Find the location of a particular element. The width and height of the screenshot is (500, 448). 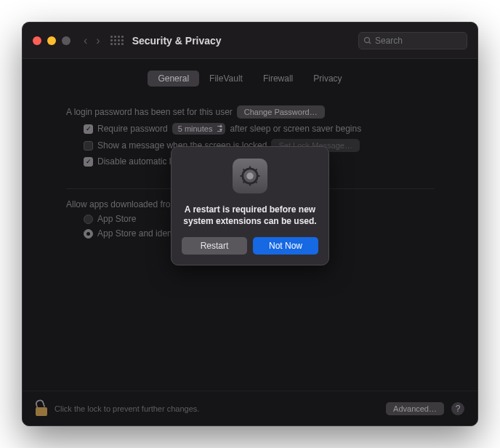

restart-required-dialog: A restart is required before new system … is located at coordinates (250, 206).